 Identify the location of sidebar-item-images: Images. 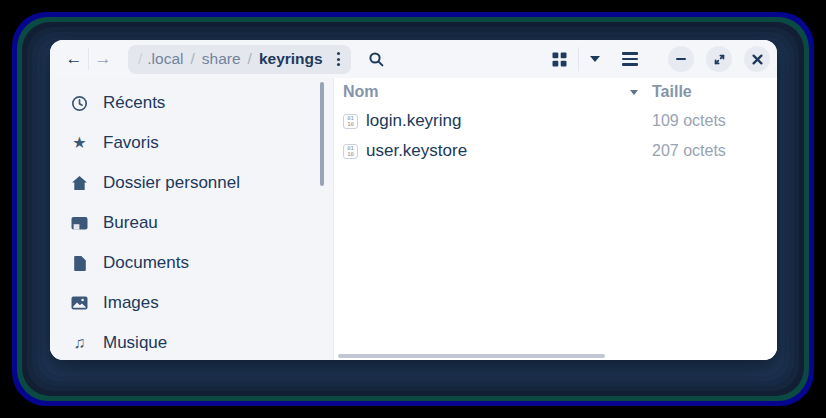
(192, 303).